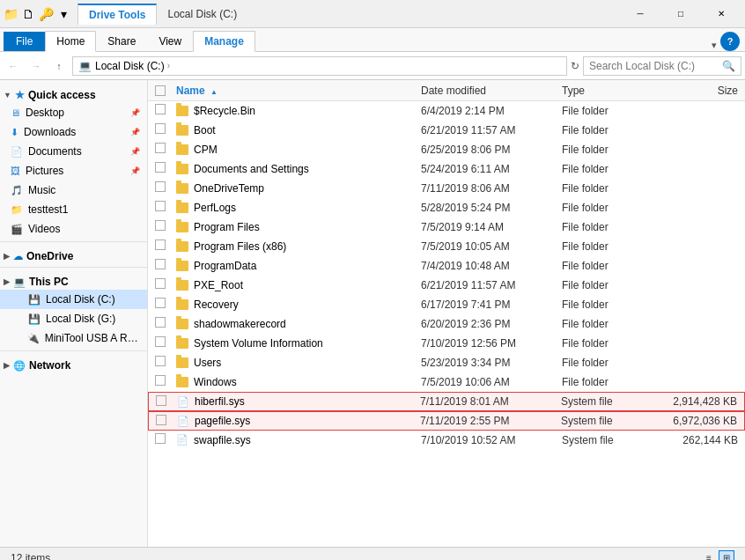 This screenshot has height=560, width=745. What do you see at coordinates (714, 46) in the screenshot?
I see `ribbon-expand: ▾` at bounding box center [714, 46].